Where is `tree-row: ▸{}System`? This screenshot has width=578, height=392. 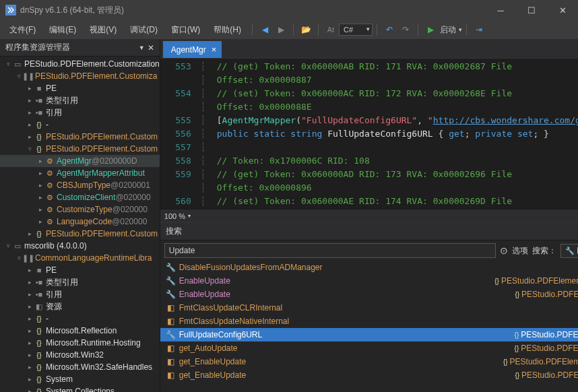 tree-row: ▸{}System is located at coordinates (79, 379).